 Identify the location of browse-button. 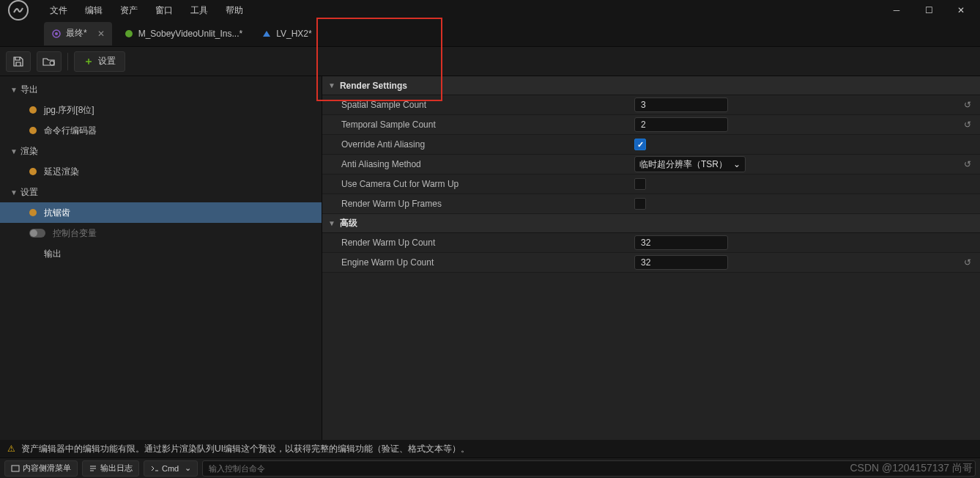
(49, 62).